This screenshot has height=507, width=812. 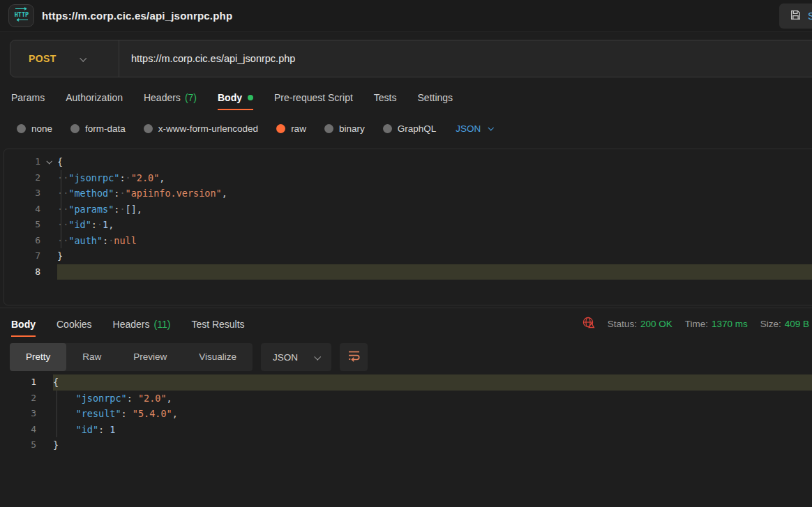 What do you see at coordinates (785, 324) in the screenshot?
I see `size-badge: Size: 409 B` at bounding box center [785, 324].